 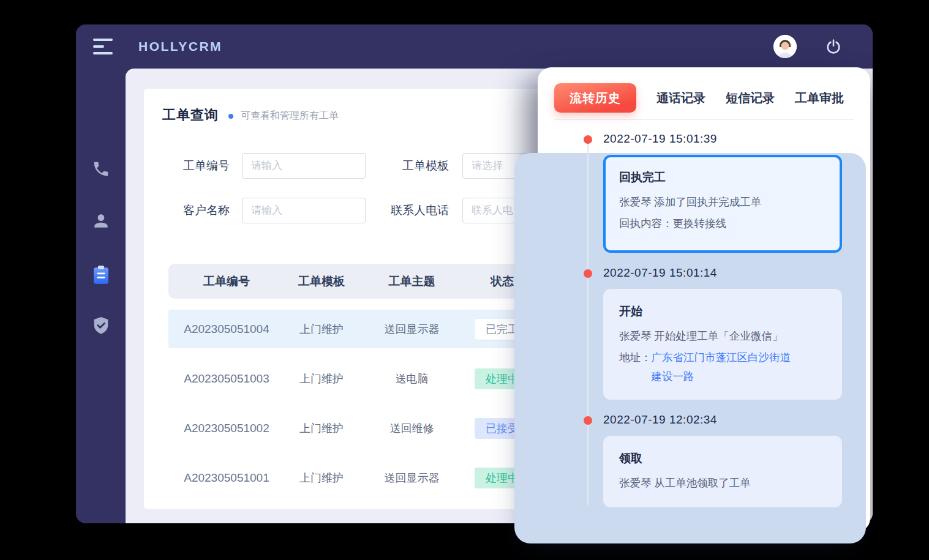 I want to click on sidebar-item-workorders, so click(x=100, y=276).